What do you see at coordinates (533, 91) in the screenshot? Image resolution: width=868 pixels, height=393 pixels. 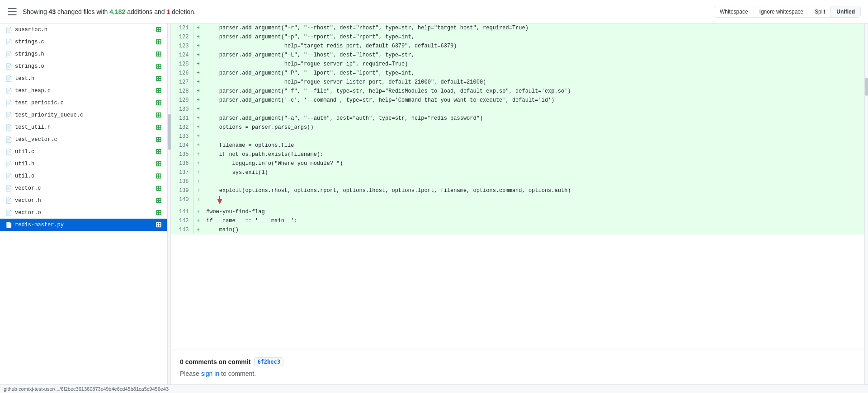 I see `line-code: parser.add_argument("-f", "--file", type…` at bounding box center [533, 91].